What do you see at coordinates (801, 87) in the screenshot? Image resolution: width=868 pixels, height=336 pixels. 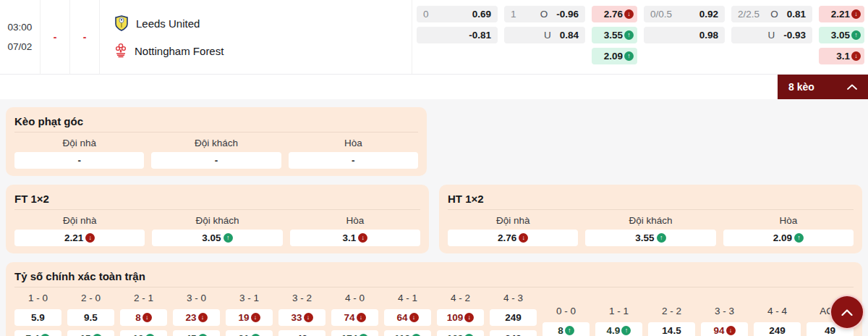 I see `keo-count-label: 8 kèo` at bounding box center [801, 87].